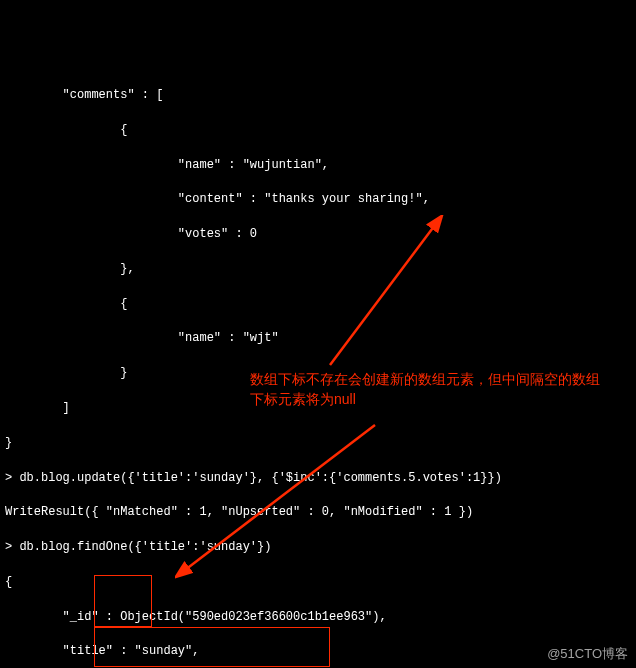 This screenshot has height=668, width=636. Describe the element at coordinates (320, 96) in the screenshot. I see `code-line: "comments" : [` at that location.